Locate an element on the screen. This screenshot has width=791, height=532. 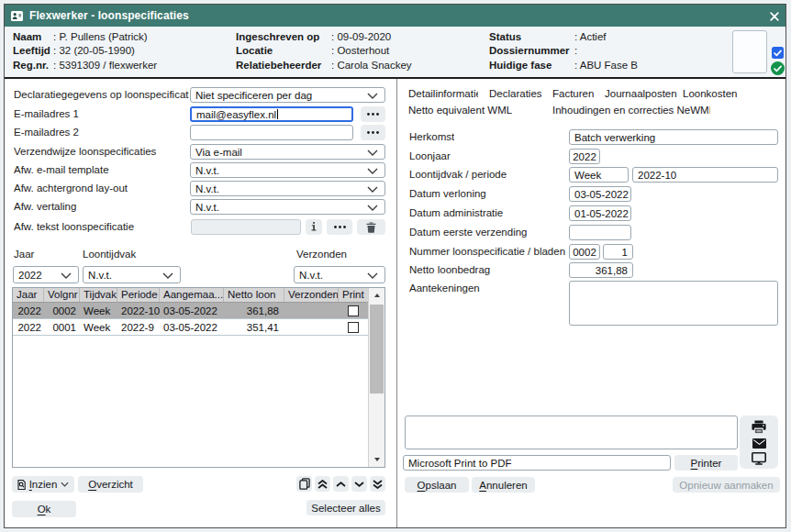
col-aangemaakt: Aangemaa... is located at coordinates (192, 295).